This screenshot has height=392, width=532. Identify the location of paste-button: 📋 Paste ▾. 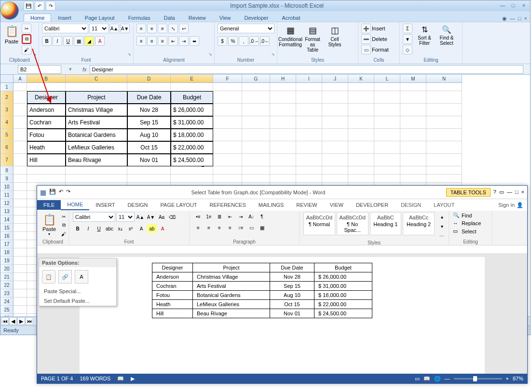
(49, 226).